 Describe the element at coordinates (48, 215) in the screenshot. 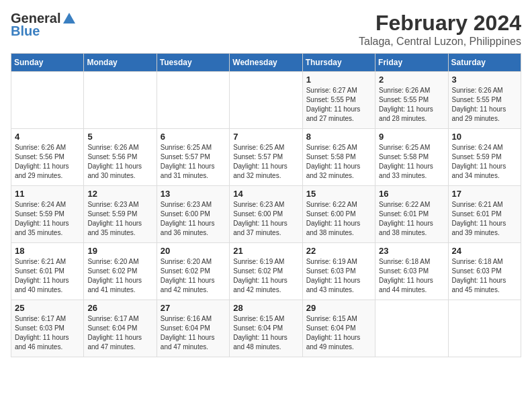

I see `calendar-cell: 11Sunrise: 6:24 AMSunset: 5:59 PMDayligh…` at that location.